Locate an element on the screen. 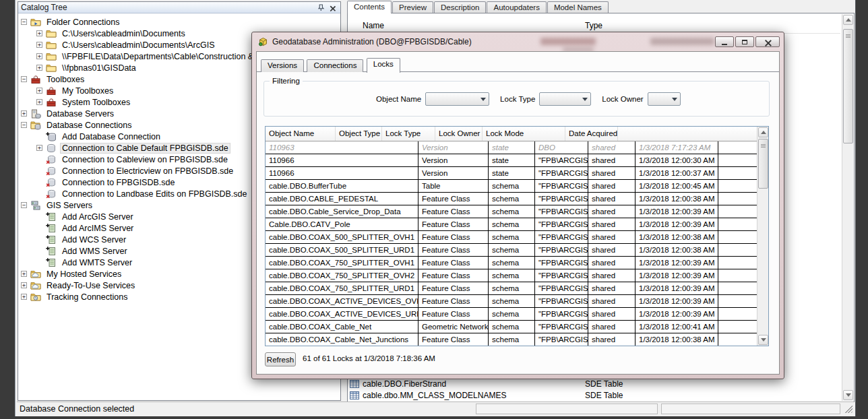  lock-owner-combo is located at coordinates (664, 99).